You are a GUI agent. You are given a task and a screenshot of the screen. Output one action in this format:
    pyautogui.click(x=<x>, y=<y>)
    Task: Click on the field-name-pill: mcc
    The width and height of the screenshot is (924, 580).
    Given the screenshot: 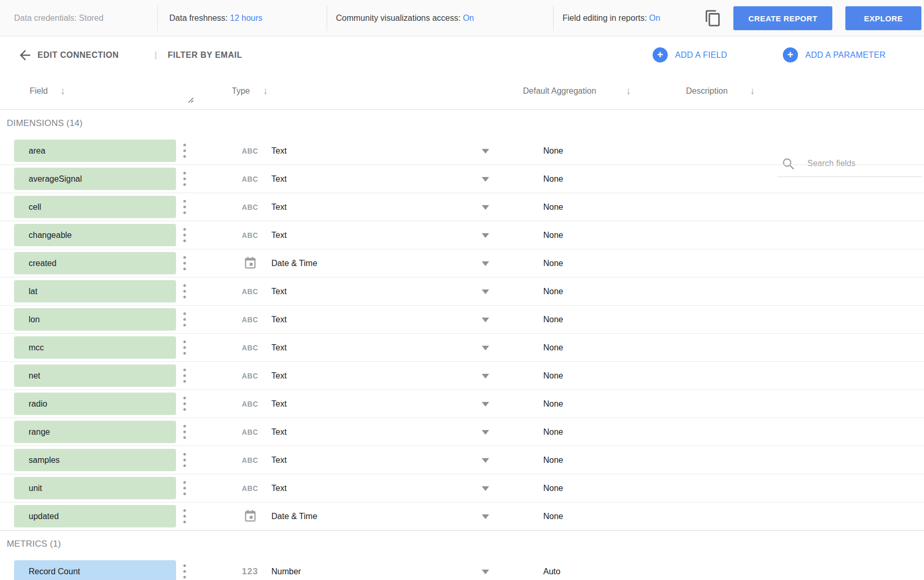 What is the action you would take?
    pyautogui.click(x=95, y=348)
    